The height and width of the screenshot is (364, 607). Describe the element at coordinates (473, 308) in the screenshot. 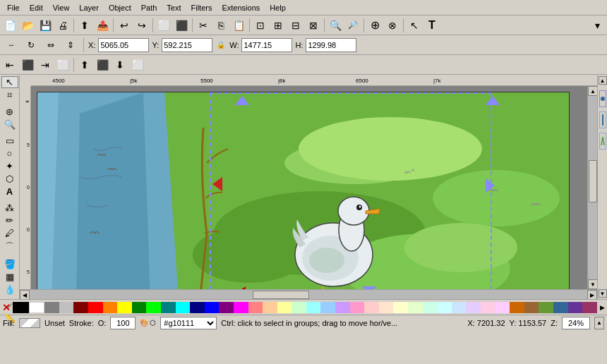

I see `swatch-lilac` at that location.